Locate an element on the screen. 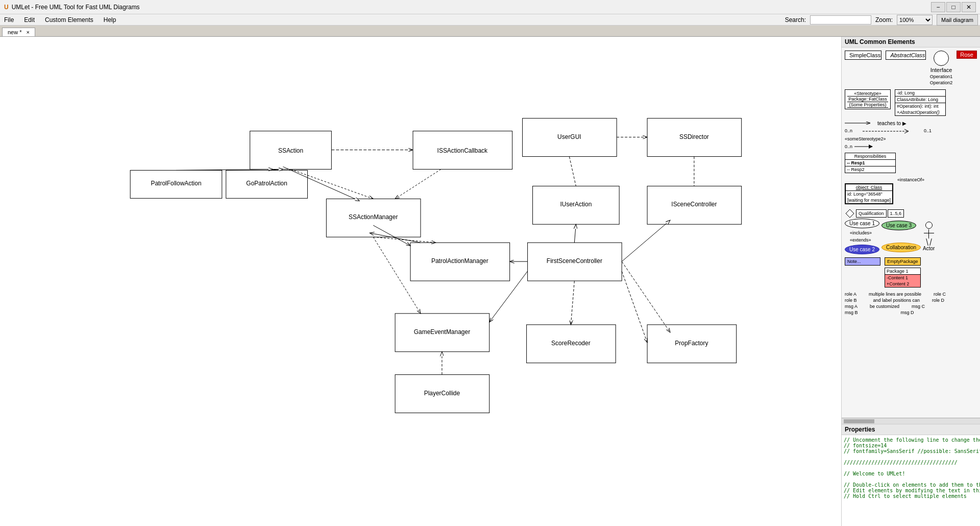  svg-text: IUserAction is located at coordinates (576, 204).